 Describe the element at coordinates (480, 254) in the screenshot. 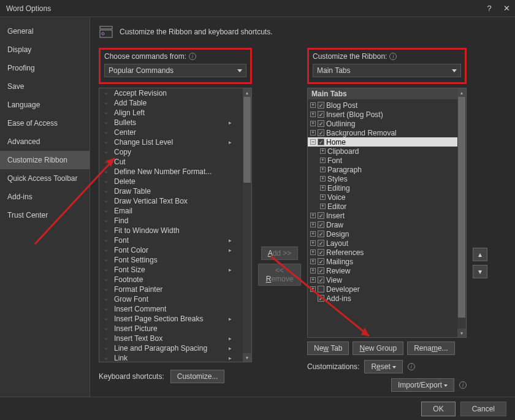

I see `move-up-button: ▴` at that location.